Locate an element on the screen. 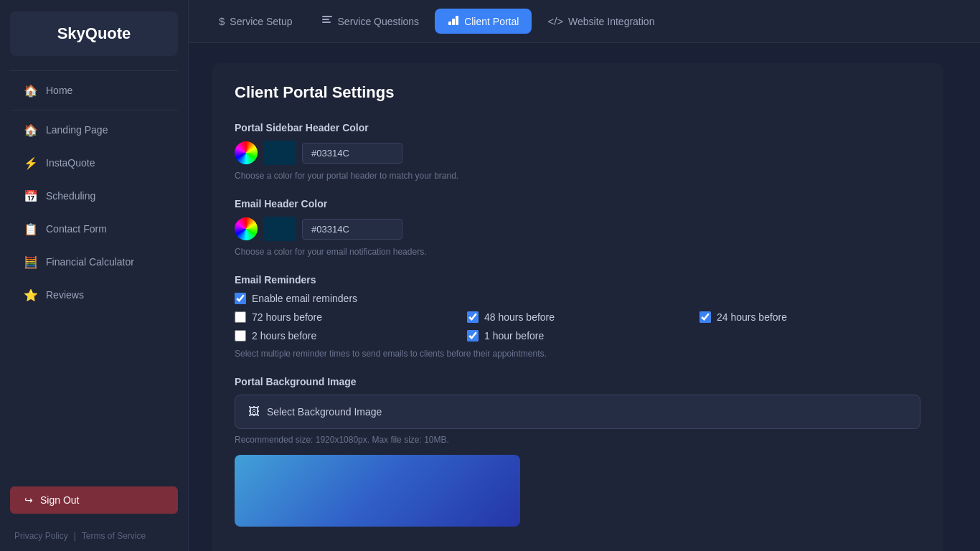 The height and width of the screenshot is (551, 980). reminders-hint: Select multiple reminder times to send e… is located at coordinates (578, 354).